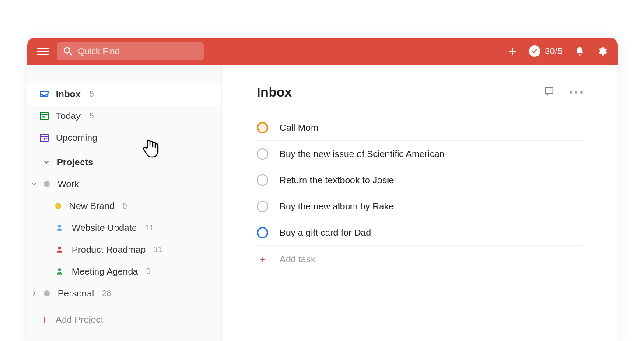 Image resolution: width=644 pixels, height=341 pixels. I want to click on task-title: Call Mom, so click(299, 128).